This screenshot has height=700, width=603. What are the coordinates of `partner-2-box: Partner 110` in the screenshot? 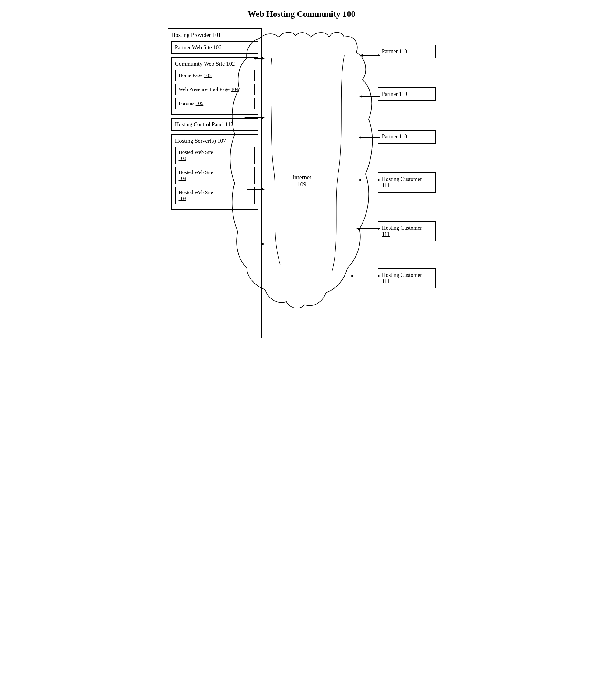 It's located at (407, 94).